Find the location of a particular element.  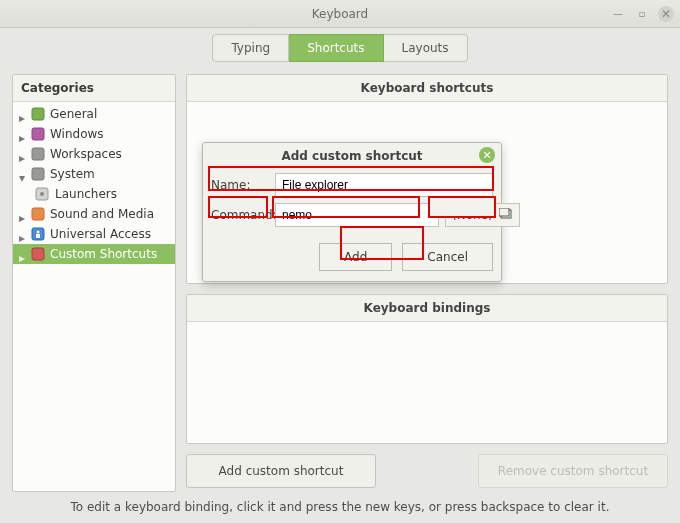

sidebar-item-sound: ▸ Sound and Media is located at coordinates (94, 214).